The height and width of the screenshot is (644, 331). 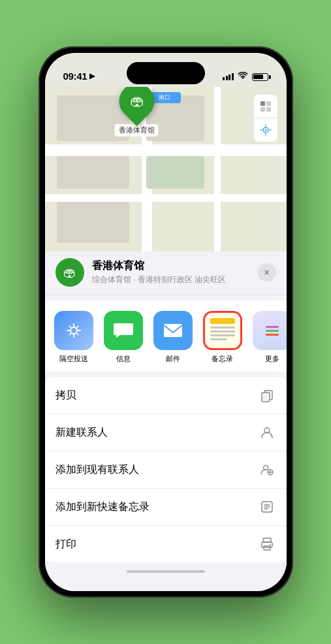 What do you see at coordinates (173, 330) in the screenshot?
I see `mail-icon` at bounding box center [173, 330].